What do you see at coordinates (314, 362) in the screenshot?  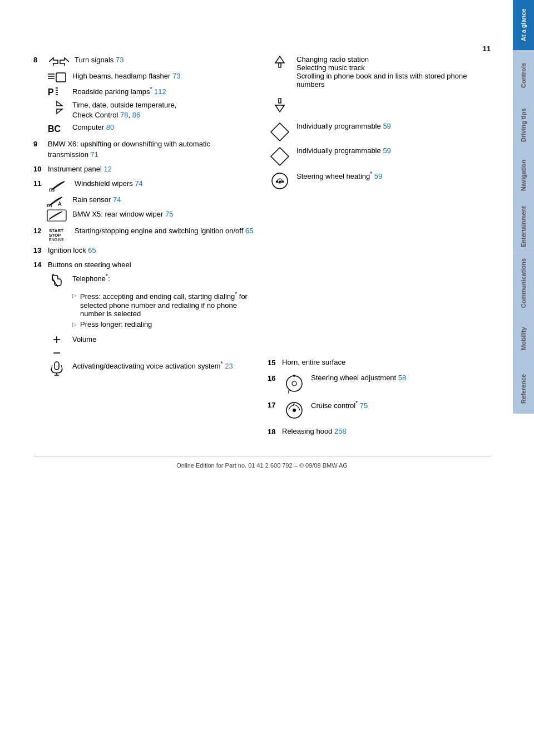 I see `item-15-text: Horn, entire surface` at bounding box center [314, 362].